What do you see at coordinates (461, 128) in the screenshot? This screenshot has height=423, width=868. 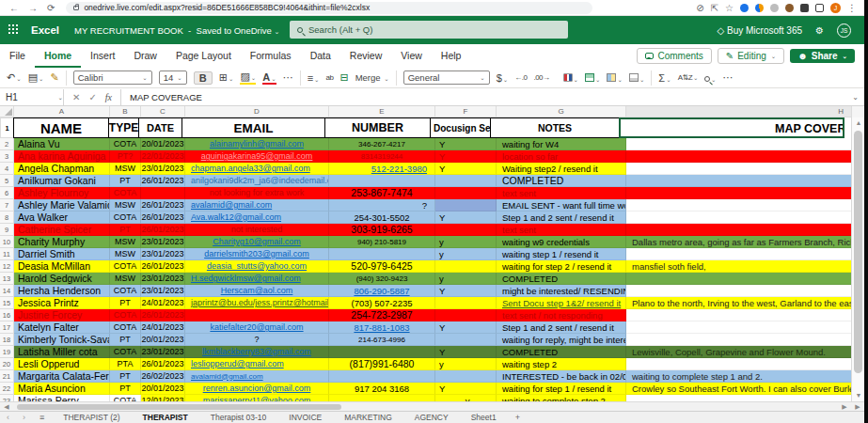 I see `header-cell-F1: Docusign Sent` at bounding box center [461, 128].